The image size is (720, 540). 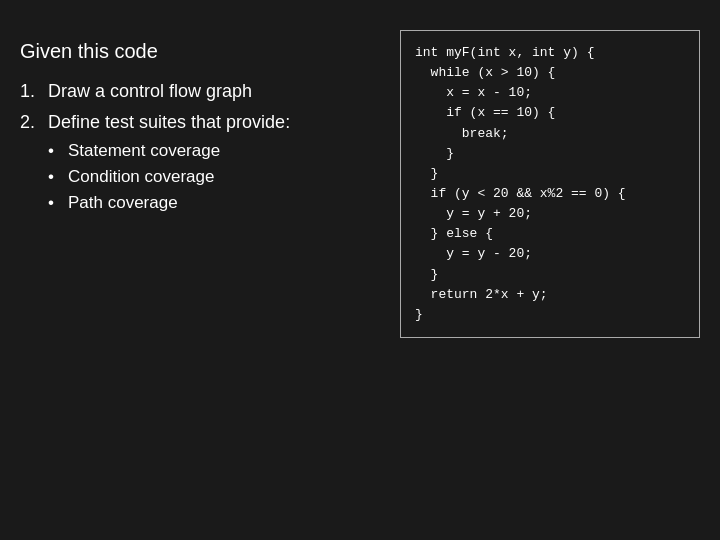 I want to click on code-line-6: }, so click(x=550, y=174).